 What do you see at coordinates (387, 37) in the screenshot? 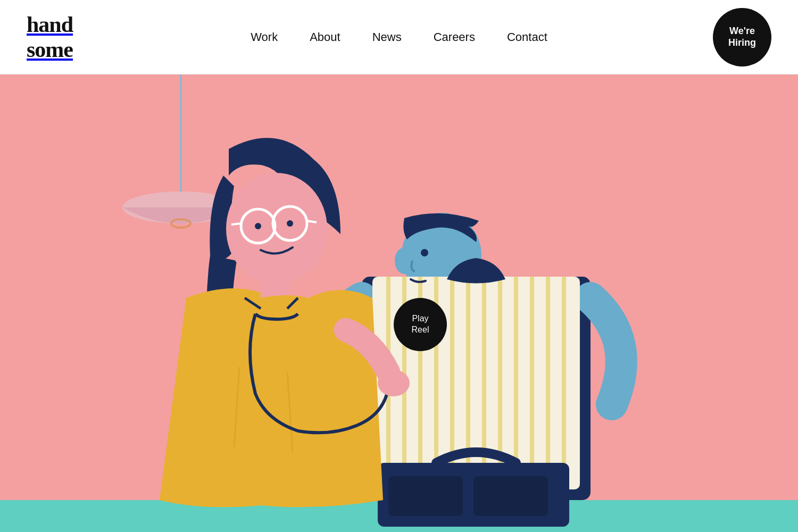
I see `nav-news: News` at bounding box center [387, 37].